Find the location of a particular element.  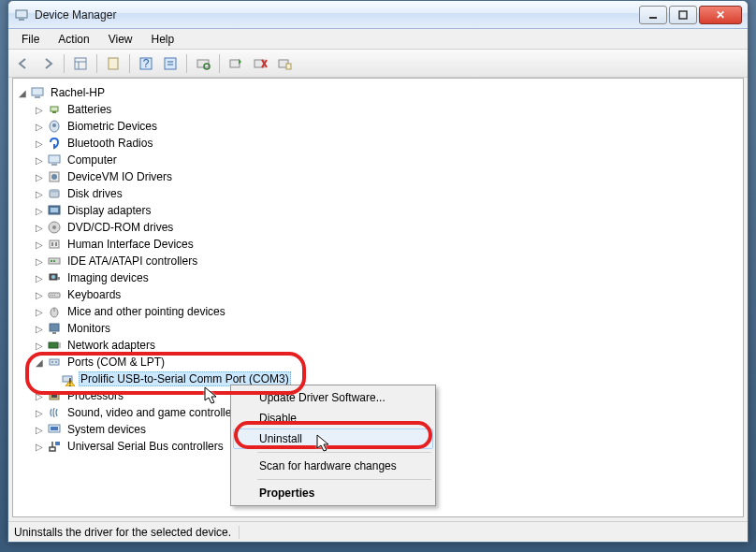

tree-root: ◢ Rachel-HP is located at coordinates (378, 93).